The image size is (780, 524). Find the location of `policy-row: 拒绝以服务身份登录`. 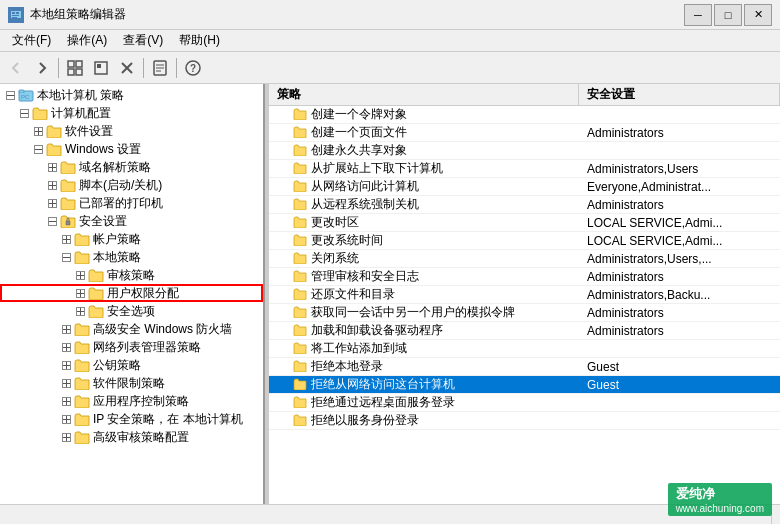

policy-row: 拒绝以服务身份登录 is located at coordinates (524, 421).